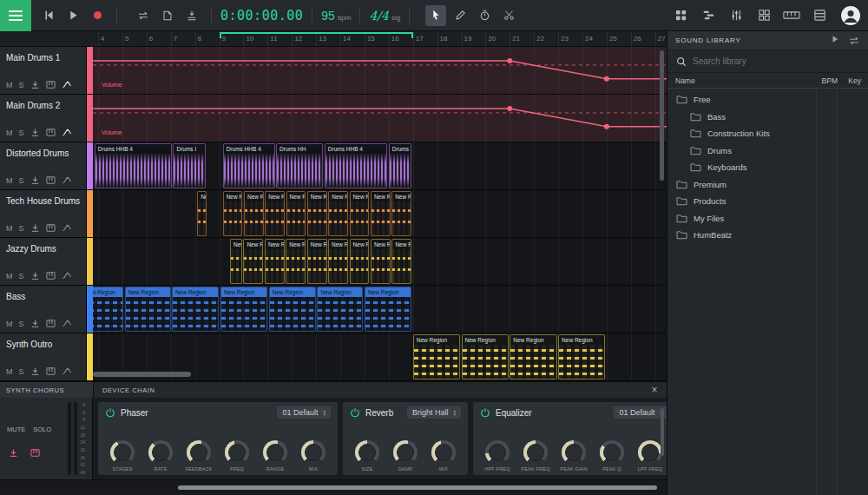  What do you see at coordinates (767, 185) in the screenshot?
I see `library-folder: Premium` at bounding box center [767, 185].